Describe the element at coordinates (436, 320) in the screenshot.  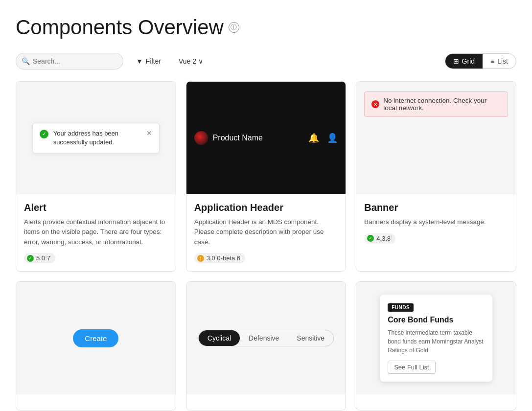
I see `fund-title: Core Bond Funds` at that location.